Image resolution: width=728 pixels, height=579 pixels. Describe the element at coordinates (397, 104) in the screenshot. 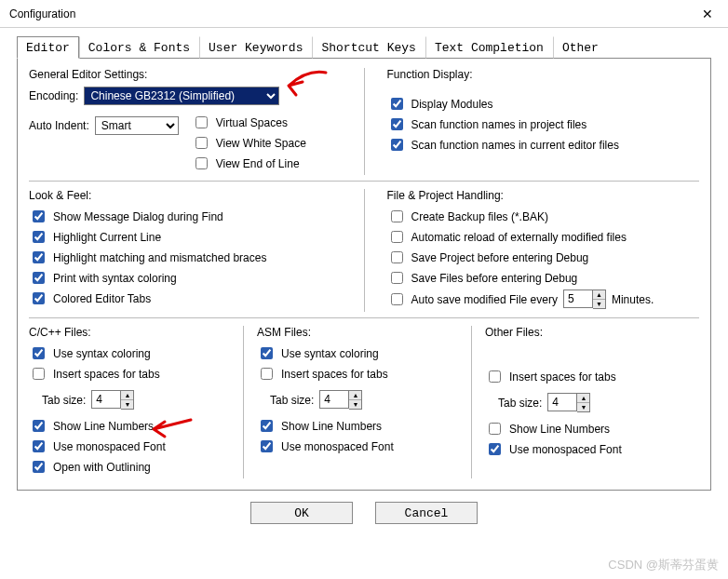

I see `display-modules-check` at that location.